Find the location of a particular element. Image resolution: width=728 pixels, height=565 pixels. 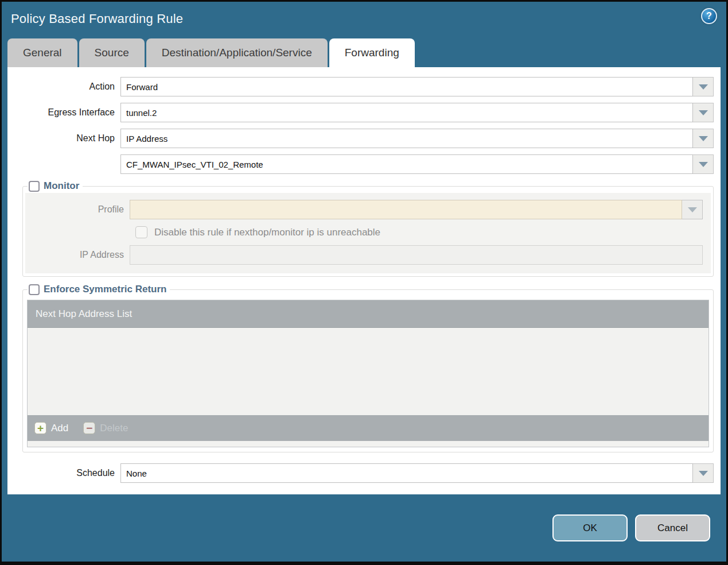

plus-icon: + is located at coordinates (40, 428).